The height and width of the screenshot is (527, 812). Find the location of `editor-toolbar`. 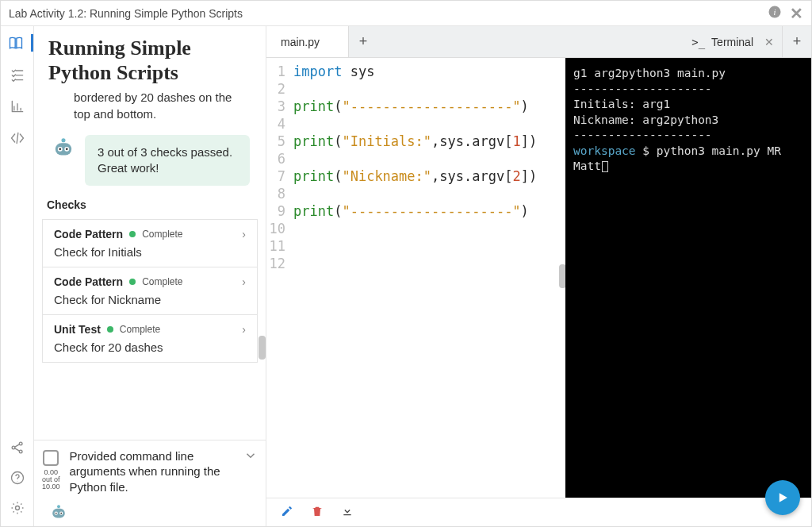

editor-toolbar is located at coordinates (539, 512).